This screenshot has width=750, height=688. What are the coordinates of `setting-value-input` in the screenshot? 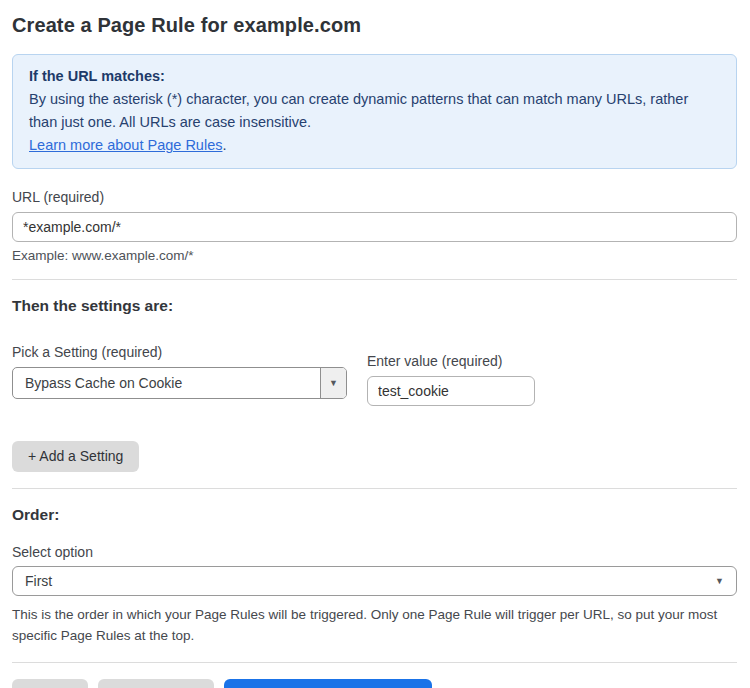 It's located at (451, 391).